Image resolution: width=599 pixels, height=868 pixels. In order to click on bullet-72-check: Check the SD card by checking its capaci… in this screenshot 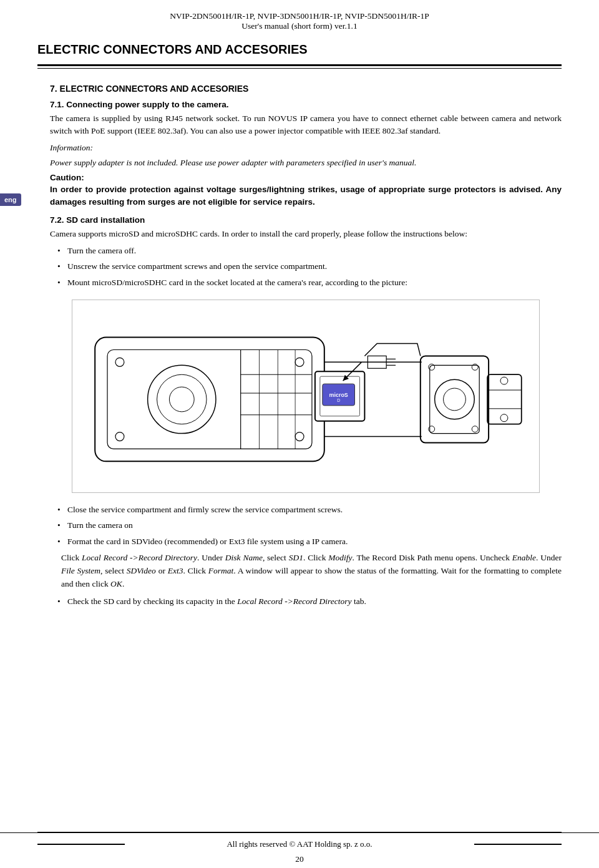, I will do `click(309, 602)`.